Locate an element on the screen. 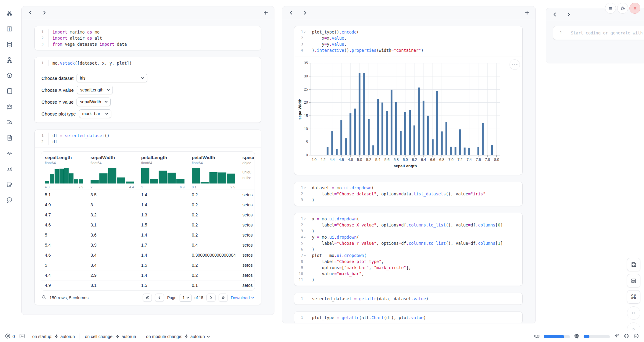  terminal-icon is located at coordinates (22, 337).